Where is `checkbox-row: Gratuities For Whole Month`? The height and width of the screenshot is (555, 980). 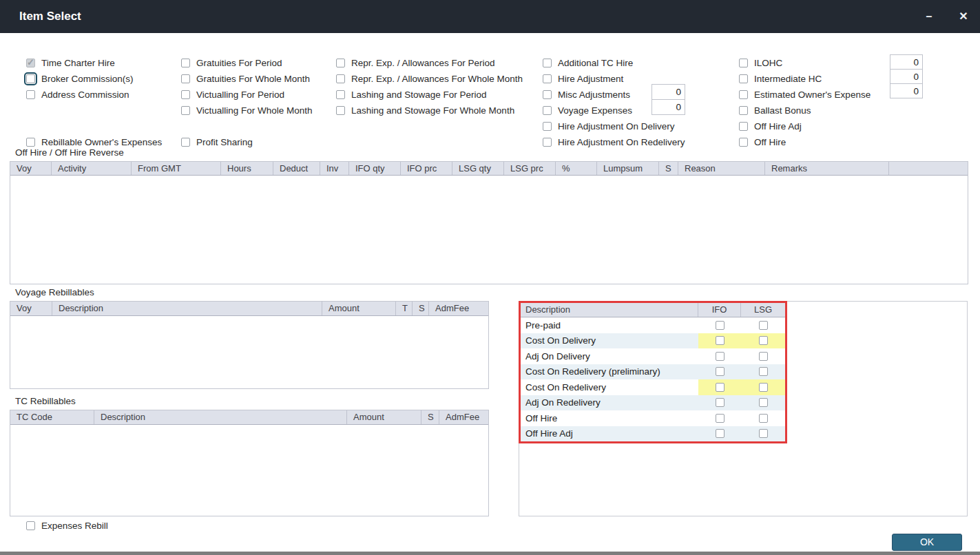 checkbox-row: Gratuities For Whole Month is located at coordinates (247, 78).